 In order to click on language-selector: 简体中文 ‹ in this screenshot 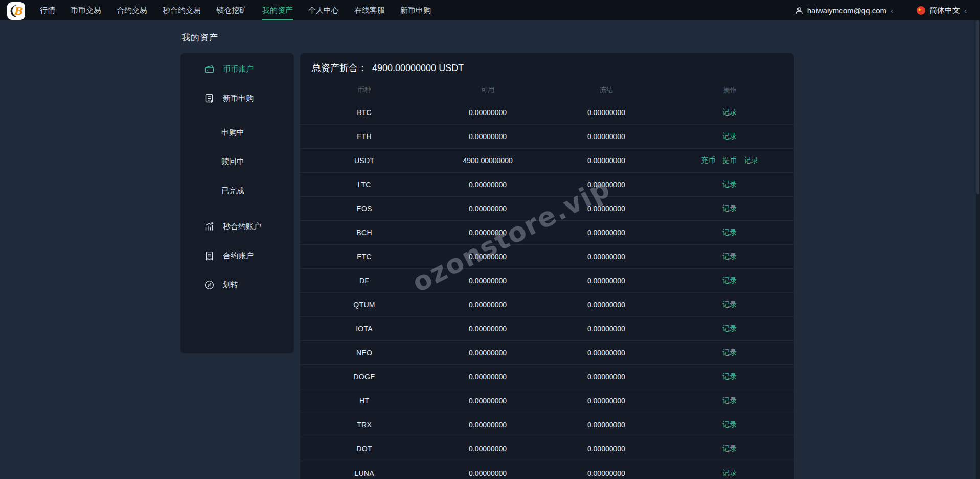, I will do `click(942, 10)`.